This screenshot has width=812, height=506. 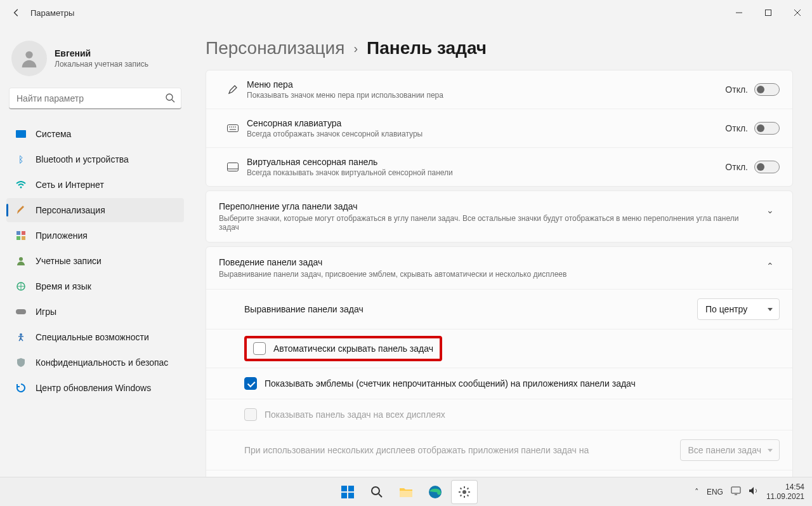 What do you see at coordinates (499, 383) in the screenshot?
I see `badges-row: Показывать эмблемы (счетчик непрочитанны…` at bounding box center [499, 383].